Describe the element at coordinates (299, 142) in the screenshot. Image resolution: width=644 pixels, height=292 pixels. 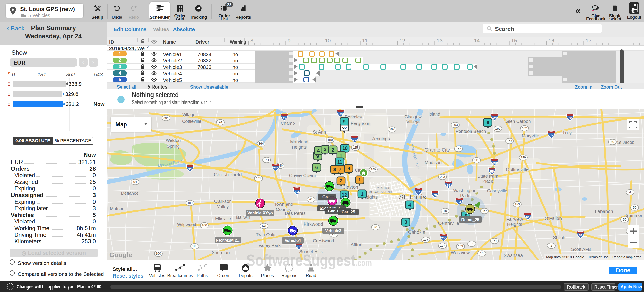
I see `svg-text: Maryland` at that location.